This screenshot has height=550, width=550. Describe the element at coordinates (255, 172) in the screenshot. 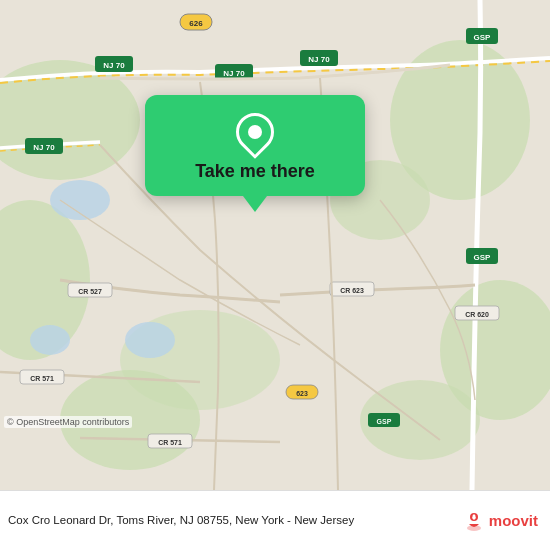

I see `popup-label: Take me there` at that location.